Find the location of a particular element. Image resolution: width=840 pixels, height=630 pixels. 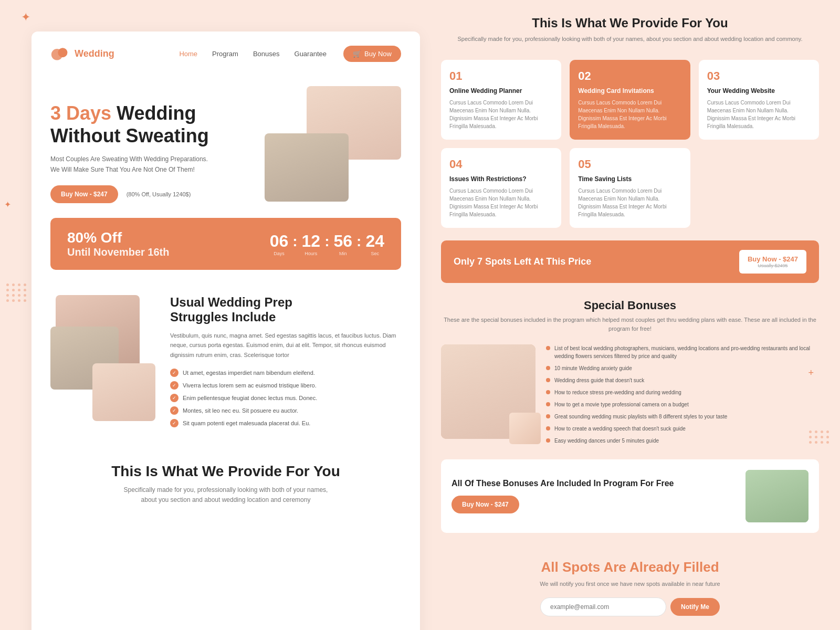

bonuses-list: List of best local wedding photographers… is located at coordinates (682, 397).